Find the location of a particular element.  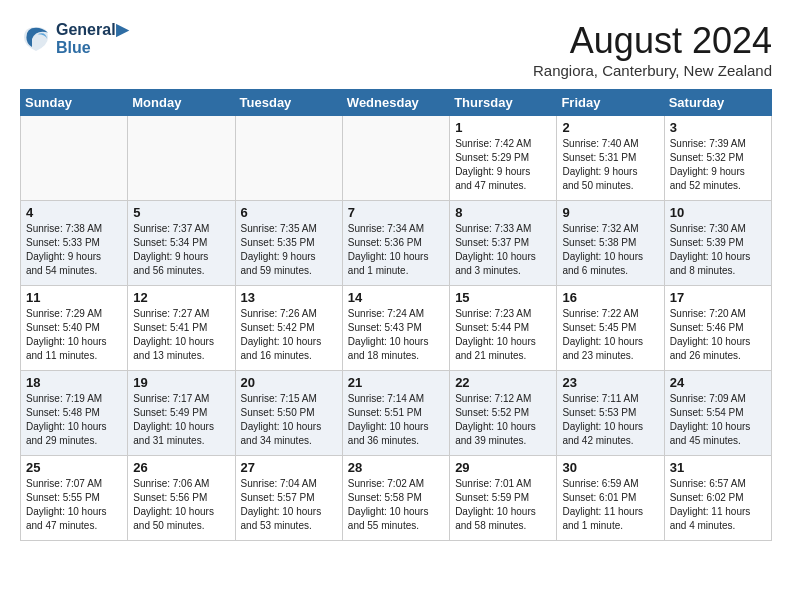

day-number: 16 is located at coordinates (610, 298).